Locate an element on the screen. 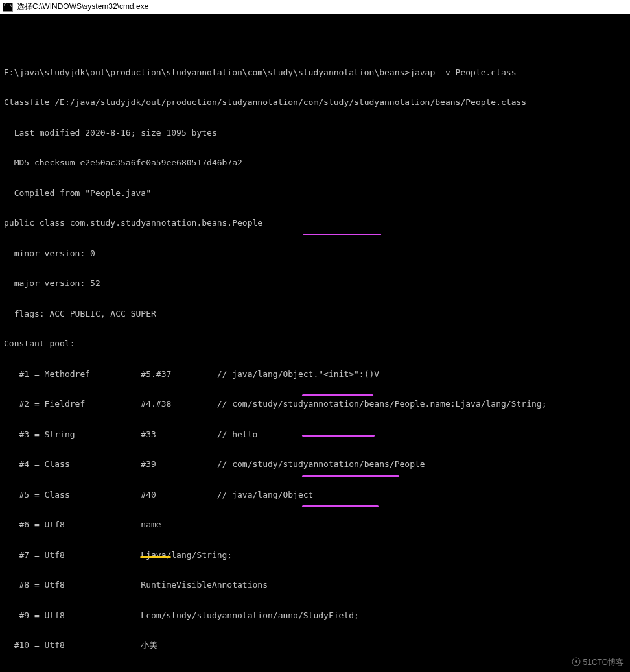 Image resolution: width=630 pixels, height=672 pixels. major-version-line: major version: 52 is located at coordinates (315, 283).